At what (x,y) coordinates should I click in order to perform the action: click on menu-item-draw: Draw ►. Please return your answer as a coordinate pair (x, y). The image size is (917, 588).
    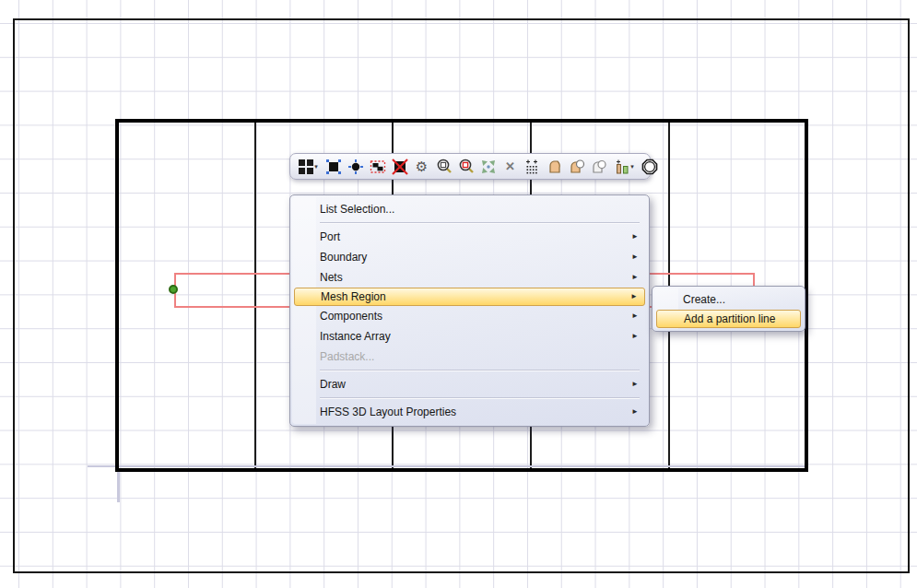
    Looking at the image, I should click on (470, 384).